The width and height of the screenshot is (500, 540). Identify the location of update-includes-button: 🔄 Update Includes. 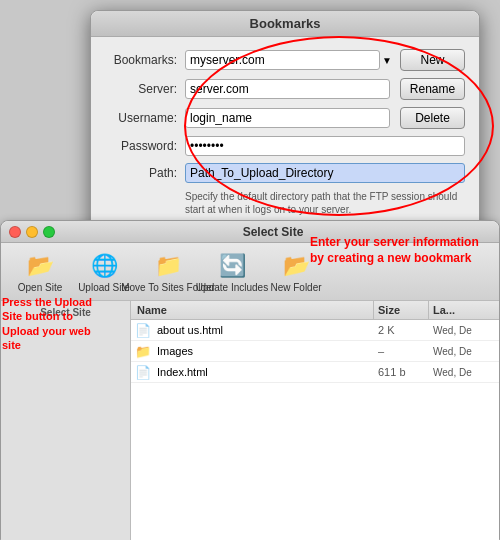
(232, 272).